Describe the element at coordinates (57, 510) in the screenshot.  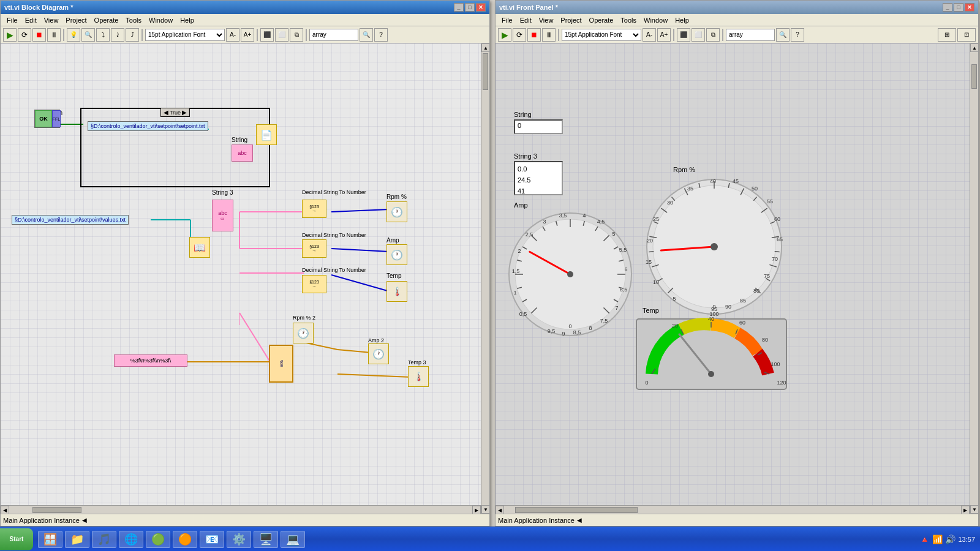
I see `bd-scroll-thumb-h` at that location.